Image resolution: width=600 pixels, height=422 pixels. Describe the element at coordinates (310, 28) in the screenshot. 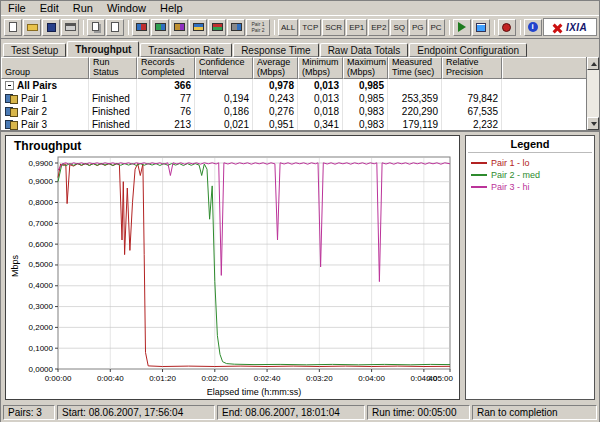

I see `filter-tcp-button: TCP` at that location.